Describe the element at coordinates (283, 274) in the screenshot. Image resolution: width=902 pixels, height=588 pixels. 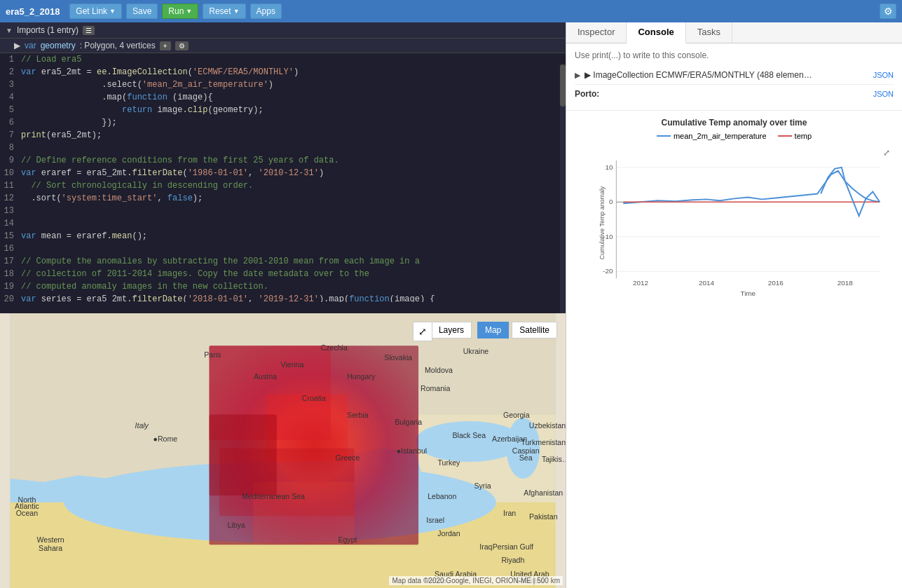
I see `code-line: 18// collection of 2011-2014 images. Cop…` at that location.